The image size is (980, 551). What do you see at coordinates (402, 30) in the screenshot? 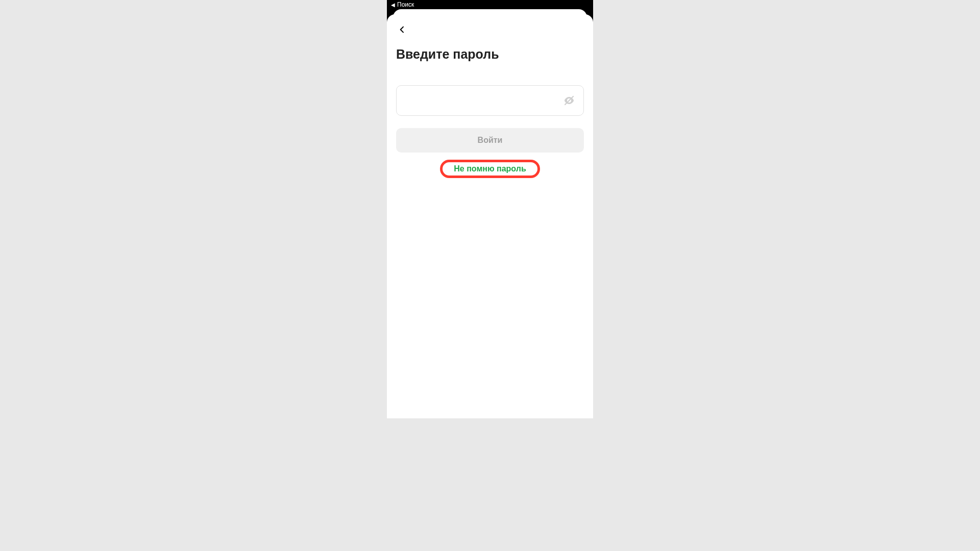
I see `chevron-left-icon` at bounding box center [402, 30].